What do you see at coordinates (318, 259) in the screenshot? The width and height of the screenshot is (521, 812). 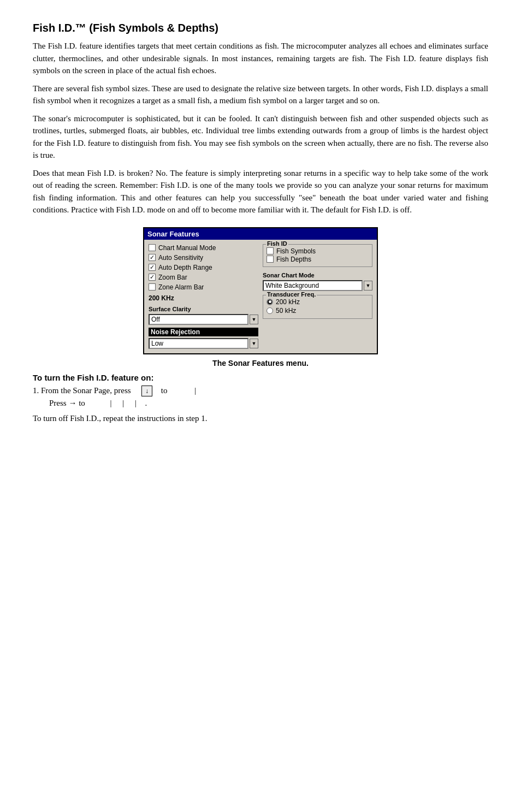 I see `checkbox-fish-depths: Fish Depths` at bounding box center [318, 259].